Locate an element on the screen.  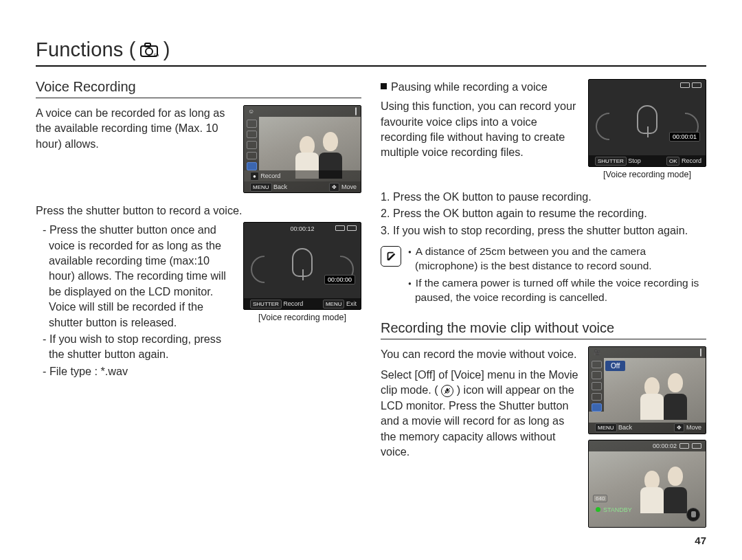
step-item: 1. Press the OK button to pause recordin… is located at coordinates (543, 197).